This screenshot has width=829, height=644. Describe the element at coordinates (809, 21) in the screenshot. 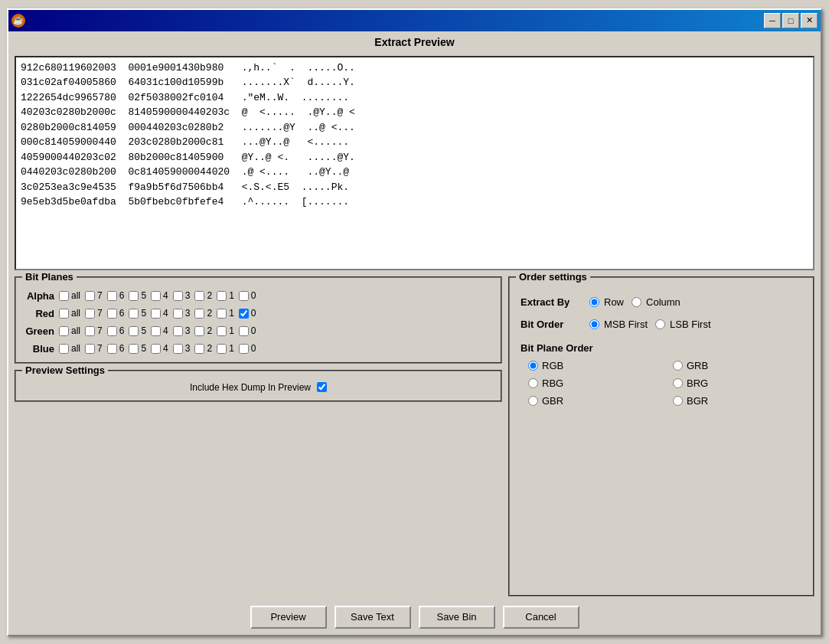

I see `close-button: ✕` at that location.